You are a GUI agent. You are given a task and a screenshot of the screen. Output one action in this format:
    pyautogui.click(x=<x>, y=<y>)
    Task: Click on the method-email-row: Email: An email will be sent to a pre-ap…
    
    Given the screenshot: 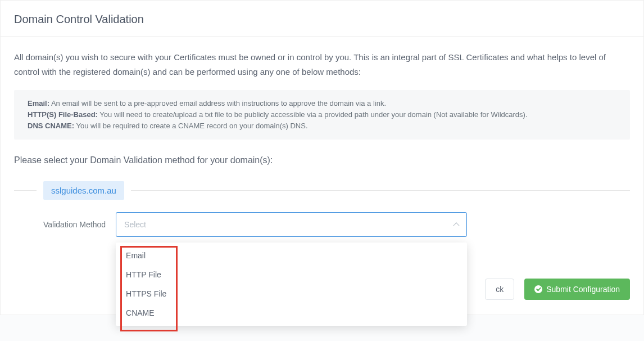 What is the action you would take?
    pyautogui.click(x=322, y=104)
    